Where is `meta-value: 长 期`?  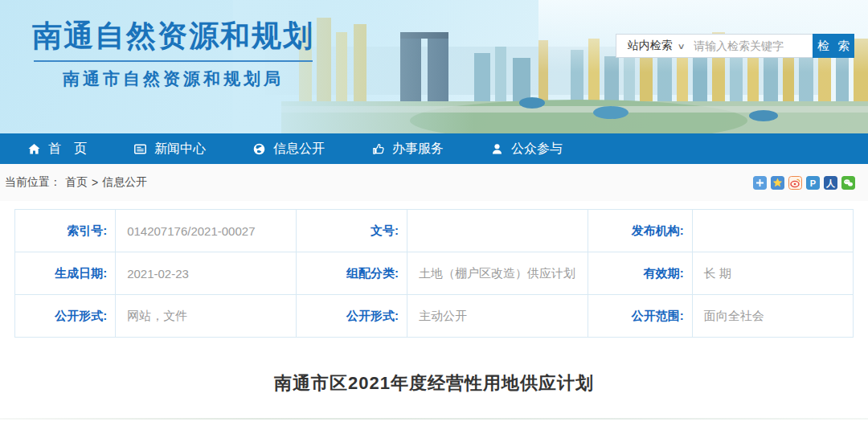
meta-value: 长 期 is located at coordinates (772, 273).